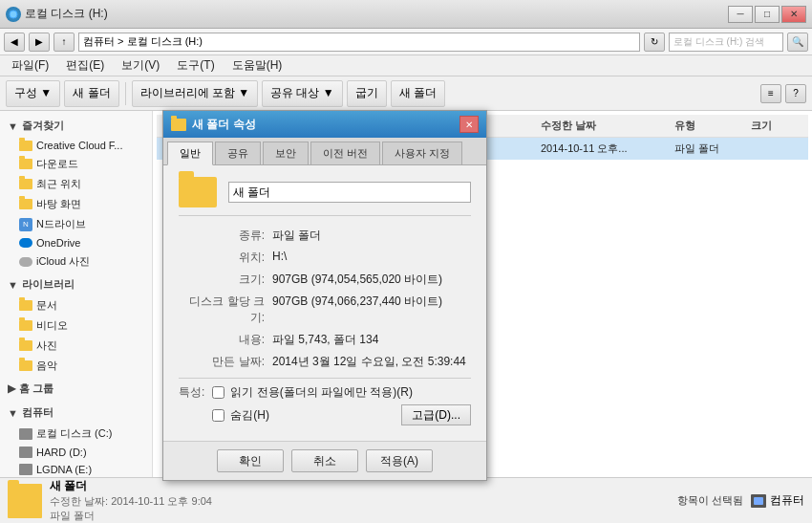 This screenshot has height=523, width=812. What do you see at coordinates (325, 298) in the screenshot?
I see `properties-grid: 종류: 파일 폴더 위치: H:\ 크기: 907GB (974,054,565…` at bounding box center [325, 298].